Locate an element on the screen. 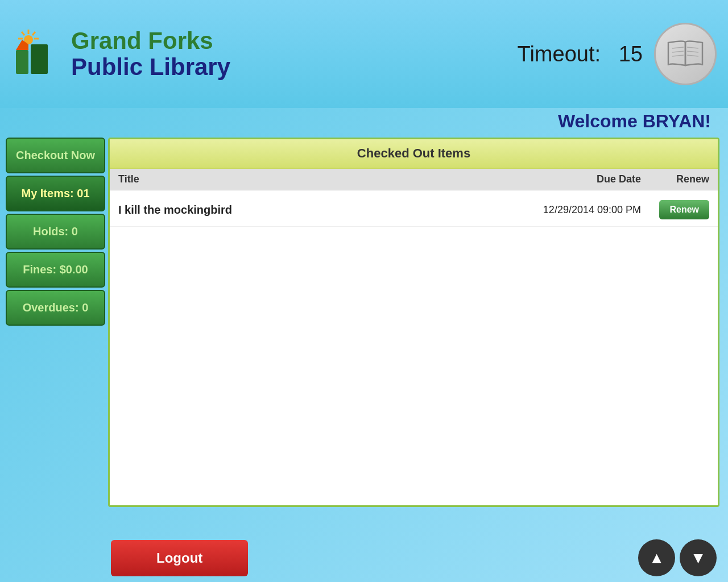  logo-text: Grand Forks Public Library is located at coordinates (151, 54).